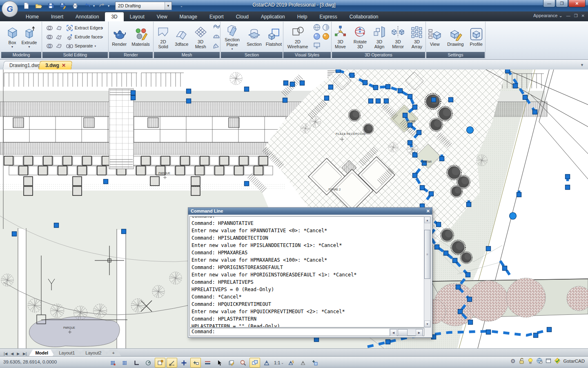 The image size is (588, 368). Describe the element at coordinates (577, 4) in the screenshot. I see `close-button: ✕` at that location.